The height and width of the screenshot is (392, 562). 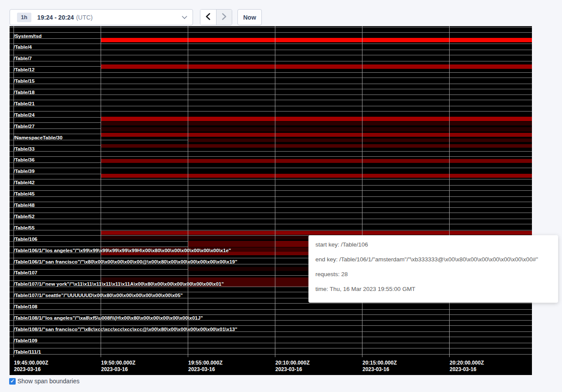 What do you see at coordinates (467, 366) in the screenshot?
I see `axis-tick-label: 20:20:00.000Z2023-03-16` at bounding box center [467, 366].